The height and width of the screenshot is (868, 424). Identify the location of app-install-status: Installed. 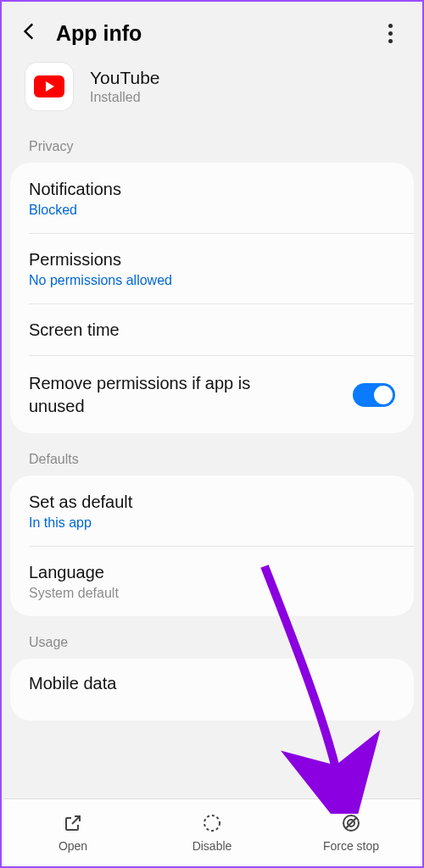
(126, 97).